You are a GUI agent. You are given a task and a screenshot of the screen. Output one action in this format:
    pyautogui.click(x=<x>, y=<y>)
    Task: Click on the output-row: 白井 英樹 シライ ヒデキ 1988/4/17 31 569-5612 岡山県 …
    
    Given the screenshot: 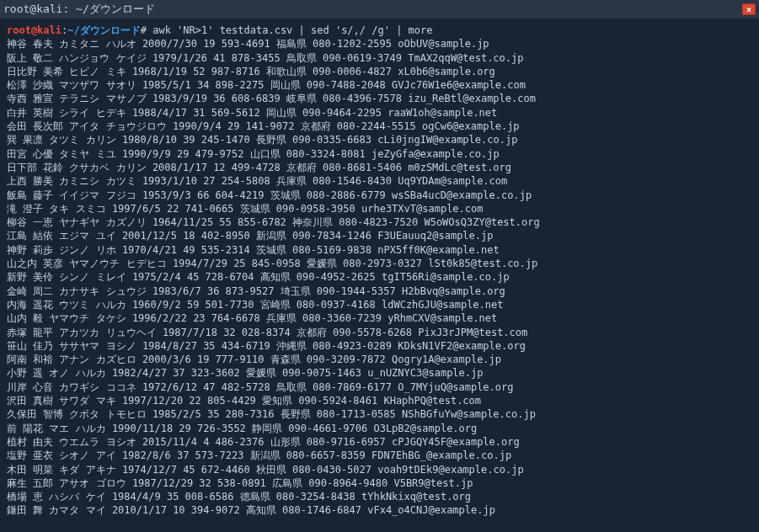 What is the action you would take?
    pyautogui.click(x=379, y=113)
    